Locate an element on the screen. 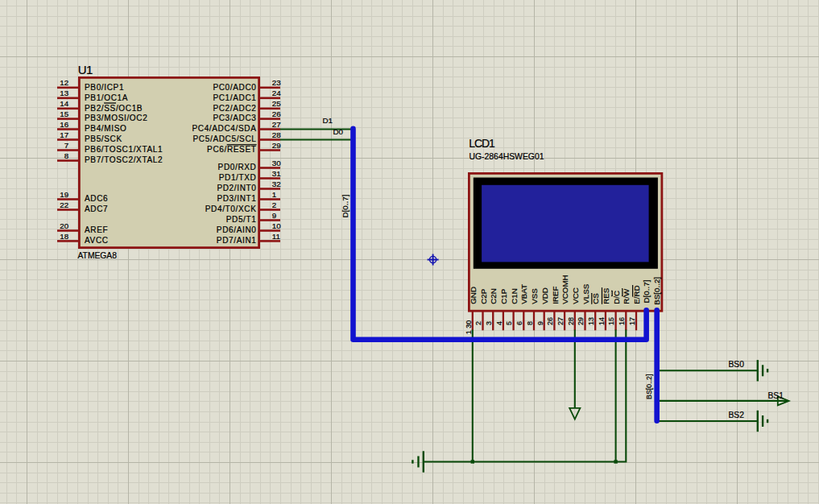 This screenshot has height=504, width=819. svg-text: 12 is located at coordinates (64, 82).